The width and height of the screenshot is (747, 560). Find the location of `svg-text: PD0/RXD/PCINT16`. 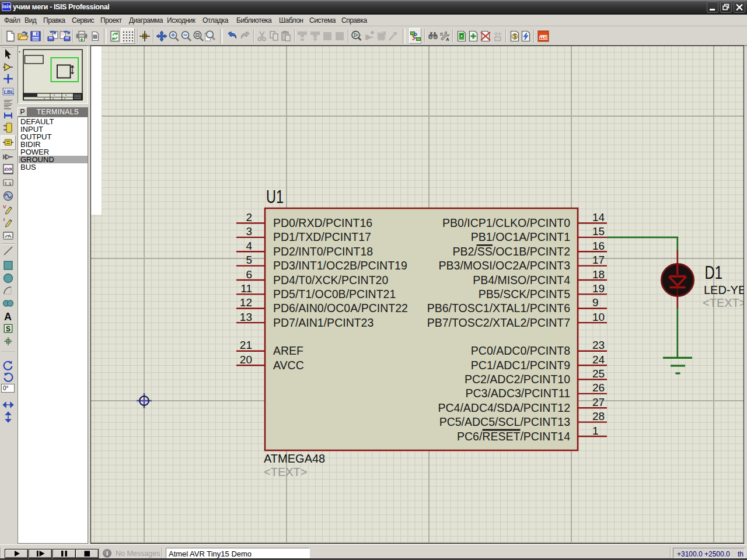

svg-text: PD0/RXD/PCINT16 is located at coordinates (323, 223).